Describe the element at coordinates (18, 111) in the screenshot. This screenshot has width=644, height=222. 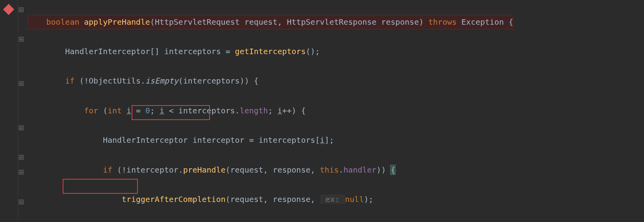
I see `gutter-separator` at that location.